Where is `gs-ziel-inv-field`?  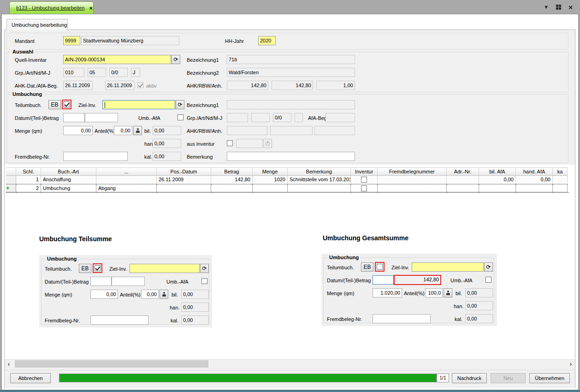 gs-ziel-inv-field is located at coordinates (448, 267).